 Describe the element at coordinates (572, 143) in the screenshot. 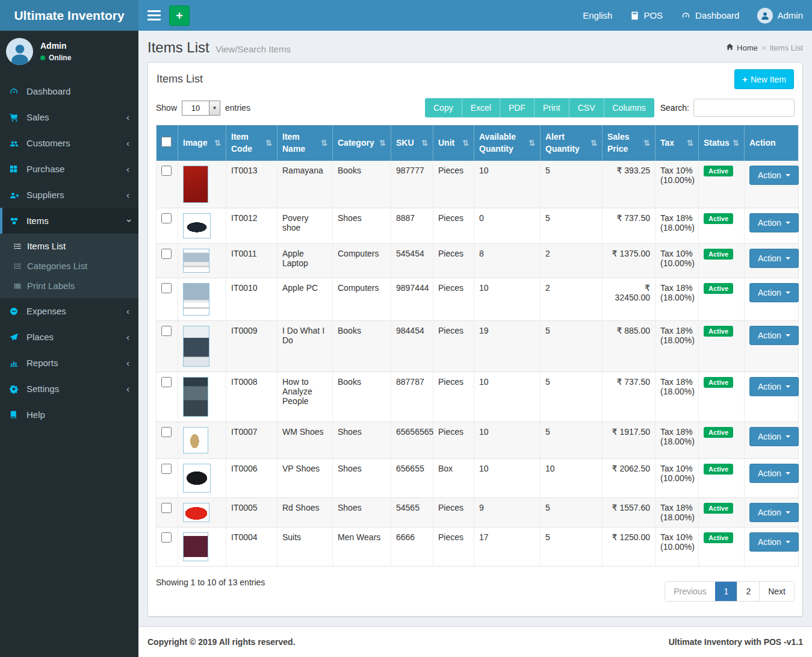

I see `col-alert-quantity: Alert Quantity⇅` at that location.